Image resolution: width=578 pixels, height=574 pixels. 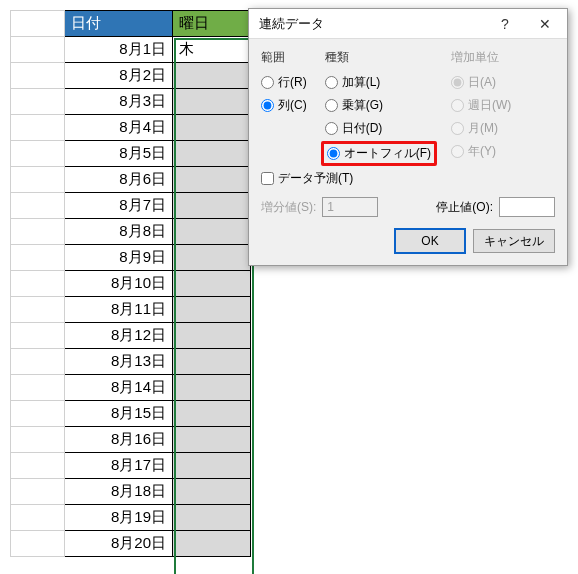 I want to click on checkbox-trend: データ予測(T), so click(x=408, y=178).